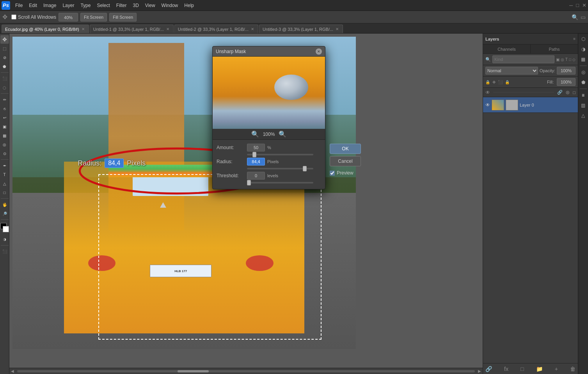 This screenshot has height=374, width=588. What do you see at coordinates (189, 5) in the screenshot?
I see `menu-help: Help` at bounding box center [189, 5].